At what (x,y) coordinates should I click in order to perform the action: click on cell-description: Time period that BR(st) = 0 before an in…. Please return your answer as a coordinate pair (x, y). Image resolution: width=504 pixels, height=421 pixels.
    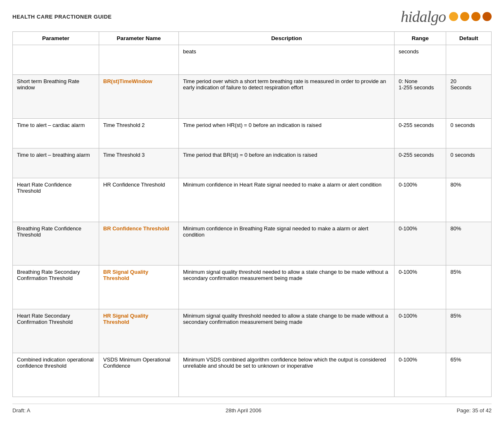
    Looking at the image, I should click on (286, 163).